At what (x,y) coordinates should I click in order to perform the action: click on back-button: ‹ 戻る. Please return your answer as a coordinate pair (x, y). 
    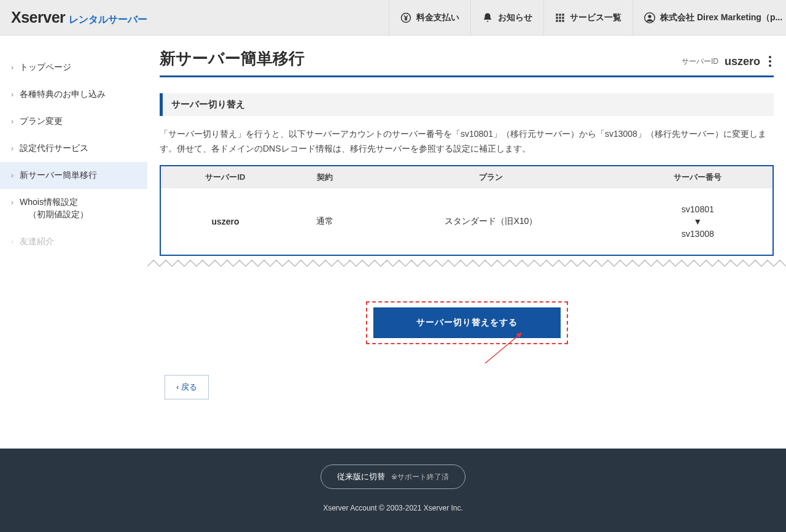
    Looking at the image, I should click on (187, 387).